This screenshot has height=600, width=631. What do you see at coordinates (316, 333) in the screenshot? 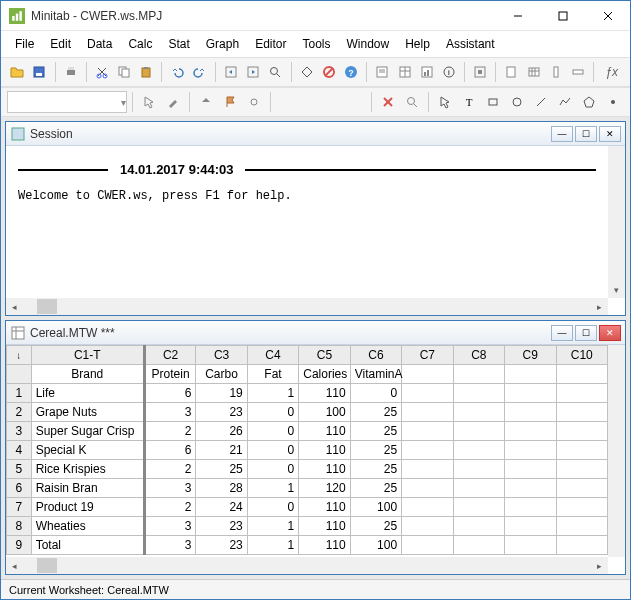
I see `worksheet-titlebar: Cereal.MTW *** — ☐ ✕` at bounding box center [316, 333].